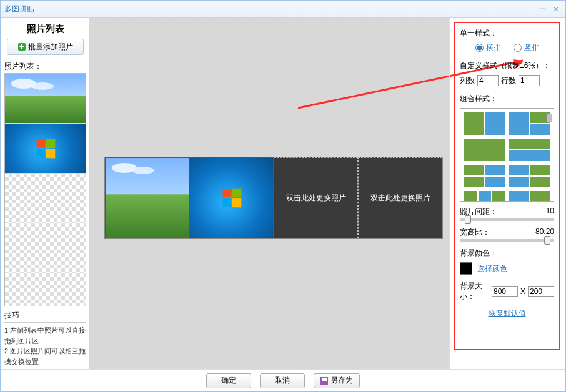 This screenshot has height=392, width=566. I want to click on template-grid, so click(507, 155).